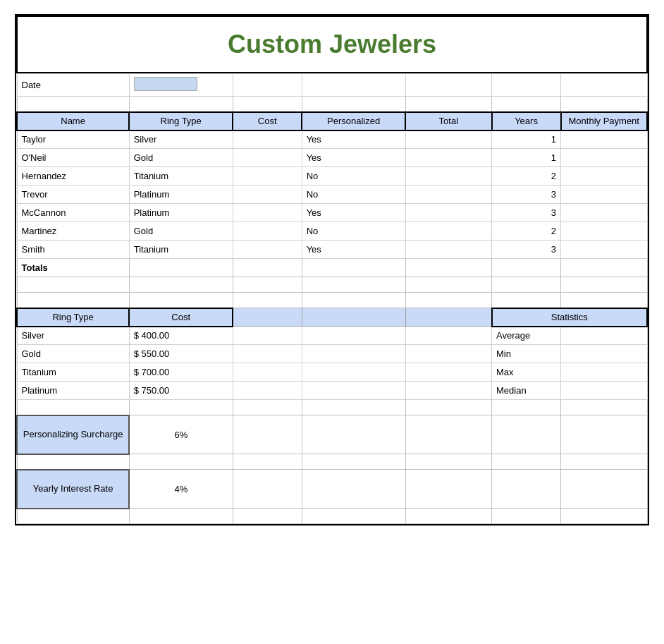 Image resolution: width=664 pixels, height=644 pixels. Describe the element at coordinates (180, 85) in the screenshot. I see `date-input-cell` at that location.